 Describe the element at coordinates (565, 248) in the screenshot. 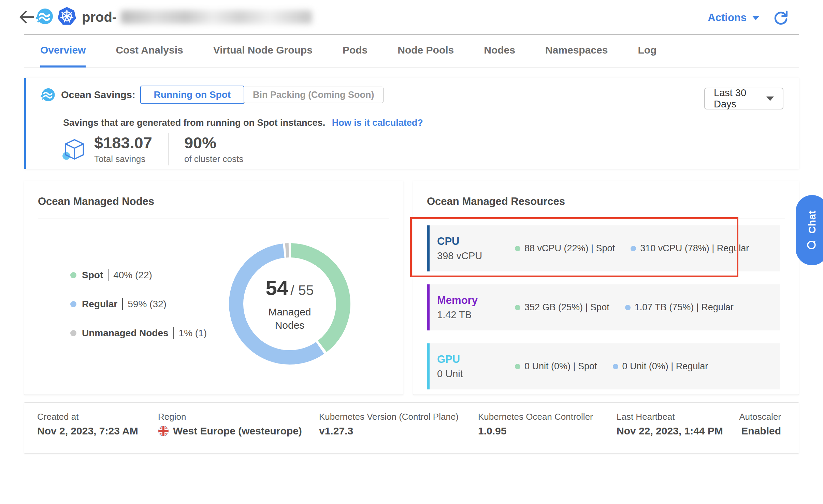

I see `cpu-spot-stat: 88 vCPU (22%) | Spot` at that location.